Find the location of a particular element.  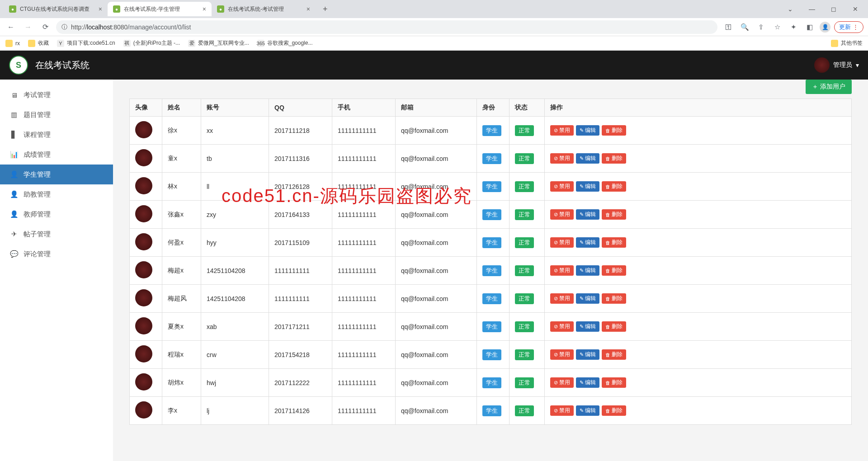

window-dropdown-icon: ⌄ is located at coordinates (790, 9).